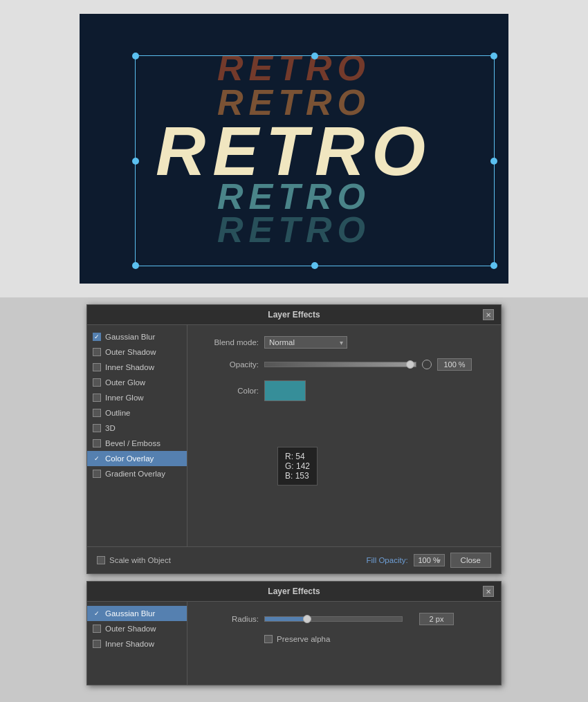  What do you see at coordinates (333, 619) in the screenshot?
I see `radius-slider-track` at bounding box center [333, 619].